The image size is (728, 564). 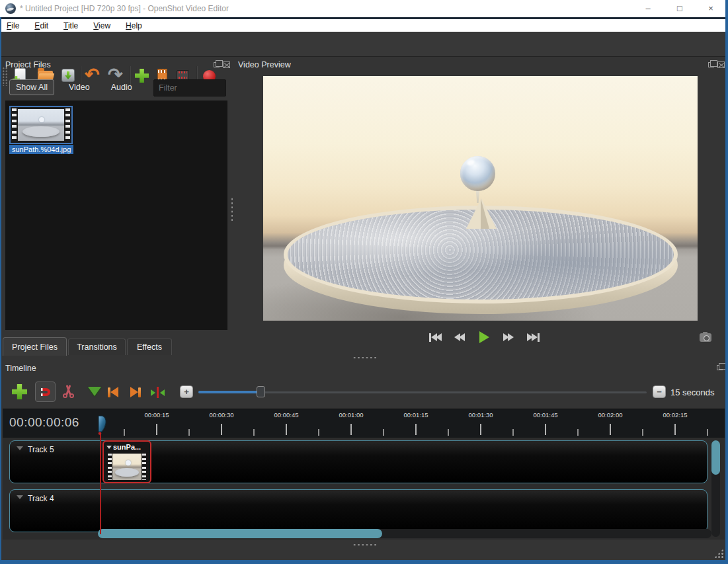 I want to click on filter-tab-show-all: Show All, so click(x=32, y=87).